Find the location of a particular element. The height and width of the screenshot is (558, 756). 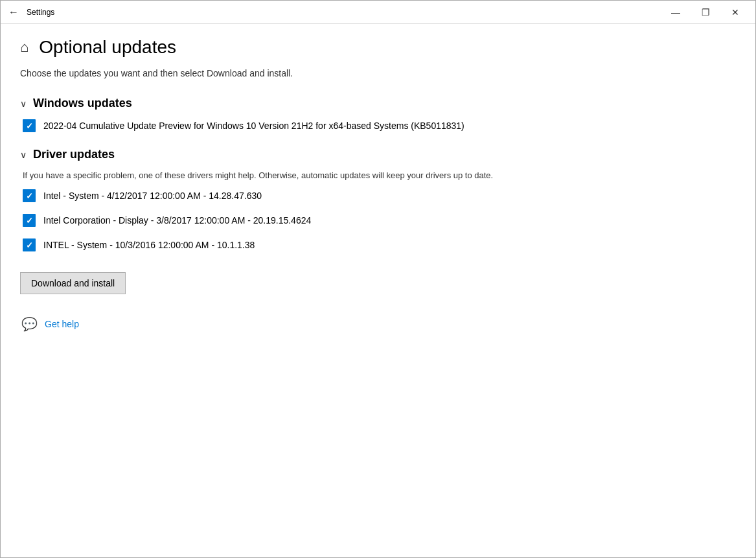

driver-updates-description: If you have a specific problem, one of t… is located at coordinates (380, 175).